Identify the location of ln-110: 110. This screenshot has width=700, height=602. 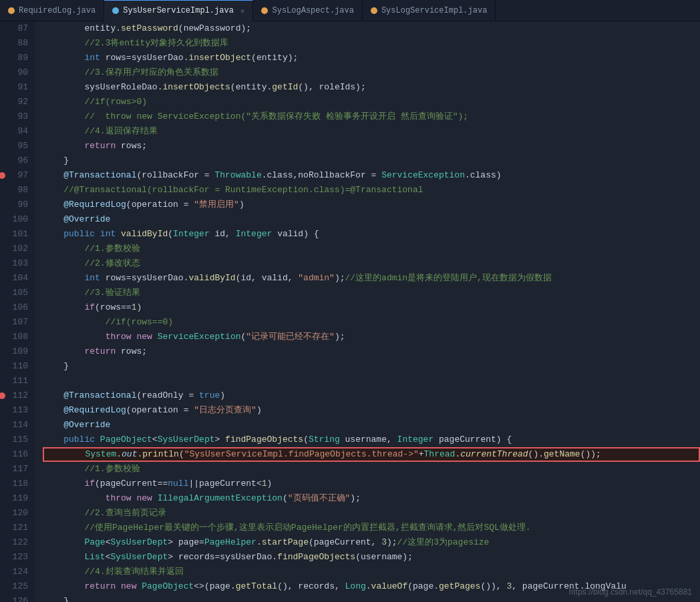
(14, 366).